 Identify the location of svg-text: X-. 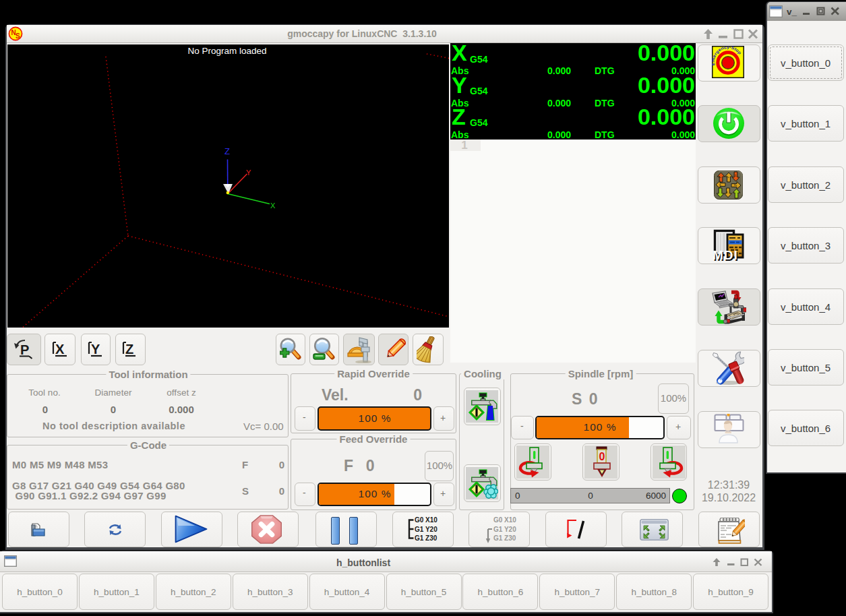
(720, 185).